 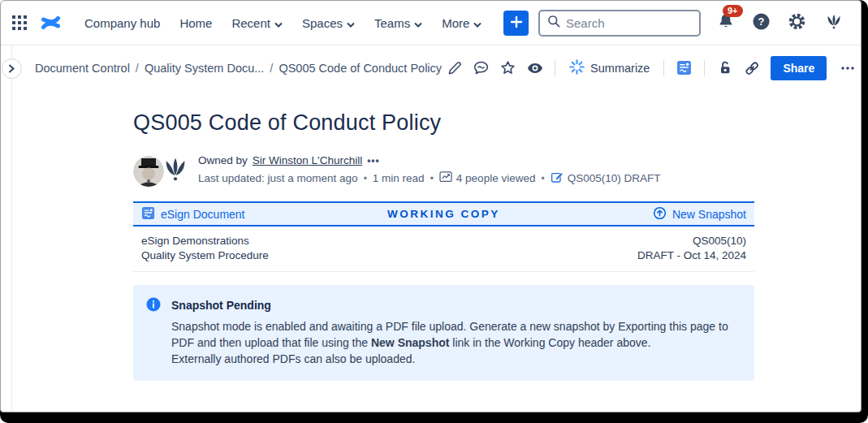 I want to click on page-actions: Summarize Share, so click(x=651, y=68).